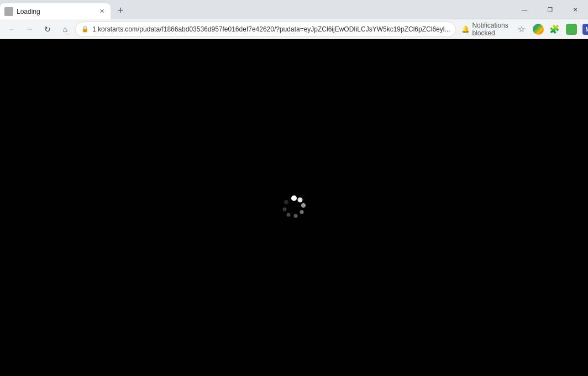  I want to click on lock-icon: 🔒, so click(85, 29).